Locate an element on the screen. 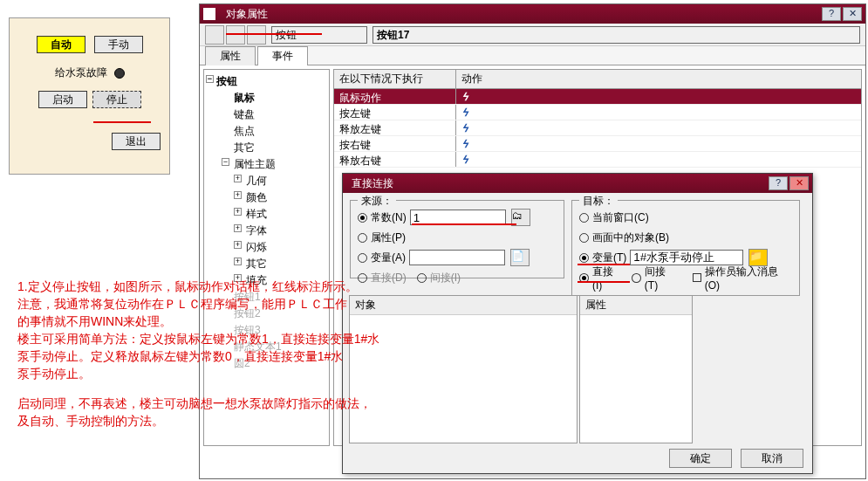 The width and height of the screenshot is (868, 481). exit-button: 退出 is located at coordinates (136, 141).